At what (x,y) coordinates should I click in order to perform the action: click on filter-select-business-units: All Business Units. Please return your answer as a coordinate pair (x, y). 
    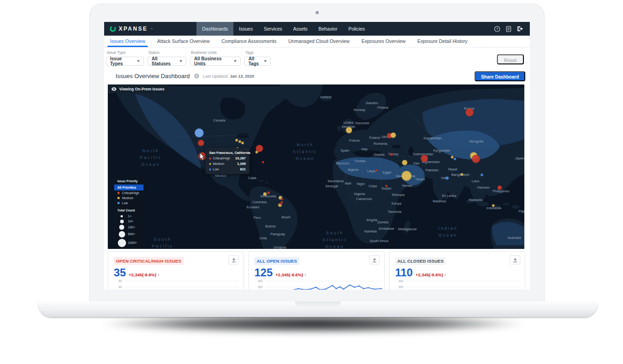
    Looking at the image, I should click on (216, 61).